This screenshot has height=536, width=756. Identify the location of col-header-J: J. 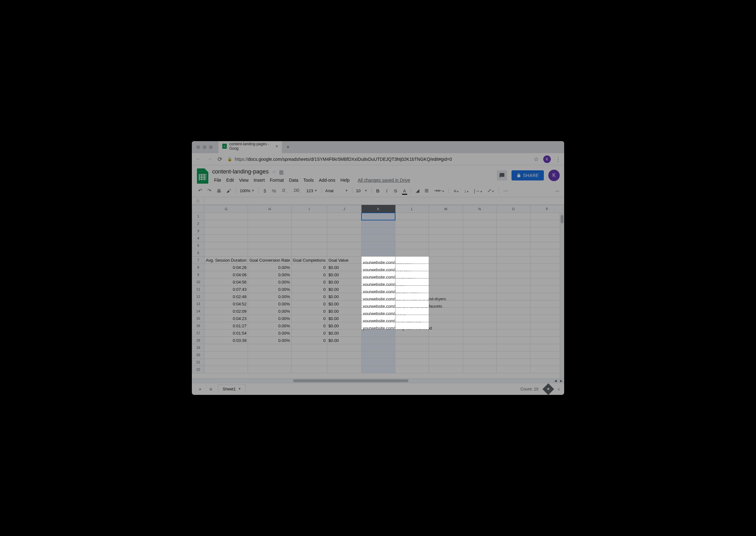
(345, 209).